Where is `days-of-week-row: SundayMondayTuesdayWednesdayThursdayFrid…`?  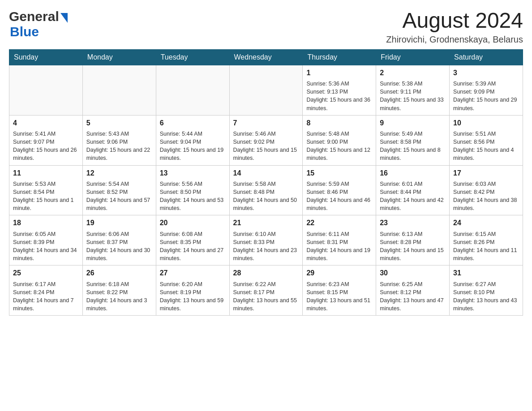
days-of-week-row: SundayMondayTuesdayWednesdayThursdayFrid… is located at coordinates (266, 57).